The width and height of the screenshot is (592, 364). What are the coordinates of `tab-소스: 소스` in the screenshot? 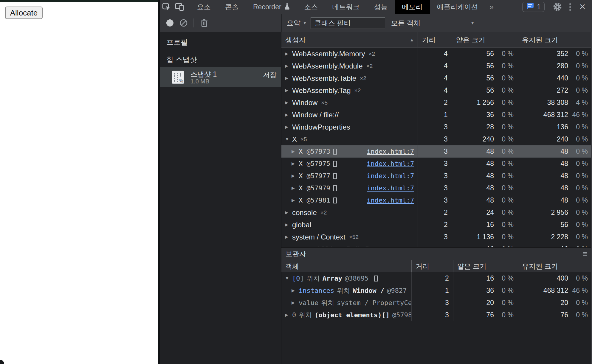 It's located at (311, 7).